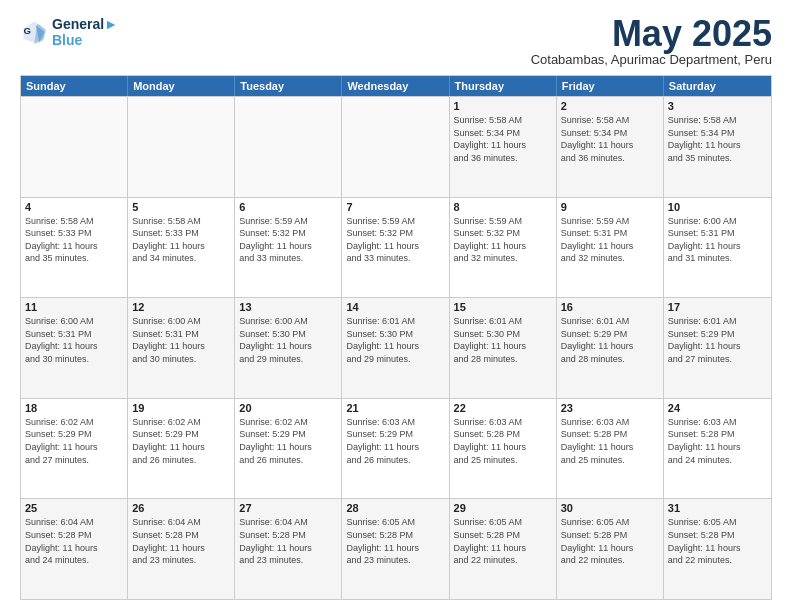  Describe the element at coordinates (288, 307) in the screenshot. I see `day-number: 13` at that location.